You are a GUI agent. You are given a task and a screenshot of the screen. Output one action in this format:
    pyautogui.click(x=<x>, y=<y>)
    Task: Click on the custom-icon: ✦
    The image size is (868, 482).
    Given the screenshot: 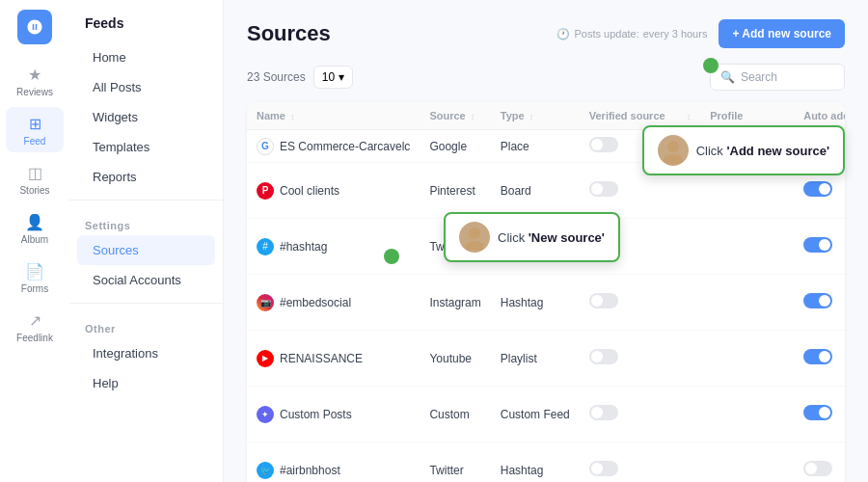 What is the action you would take?
    pyautogui.click(x=265, y=415)
    